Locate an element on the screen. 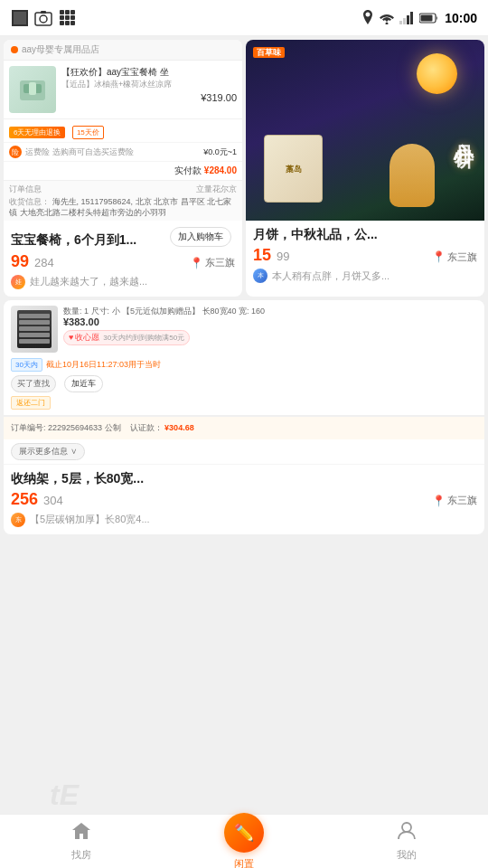 Image resolution: width=488 pixels, height=868 pixels. storage-order-info: 数量: 1 尺寸: 小 【5元近似加购赠品】 长80宽40 宽: 160 ¥38… is located at coordinates (270, 329).